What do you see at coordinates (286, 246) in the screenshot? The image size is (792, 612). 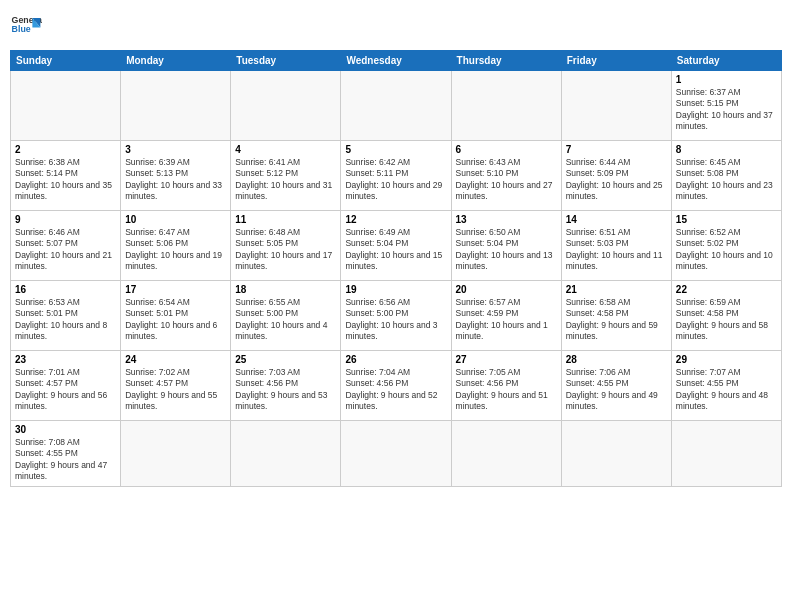 I see `calendar-day-cell: 11Sunrise: 6:48 AM Sunset: 5:05 PM Dayli…` at bounding box center [286, 246].